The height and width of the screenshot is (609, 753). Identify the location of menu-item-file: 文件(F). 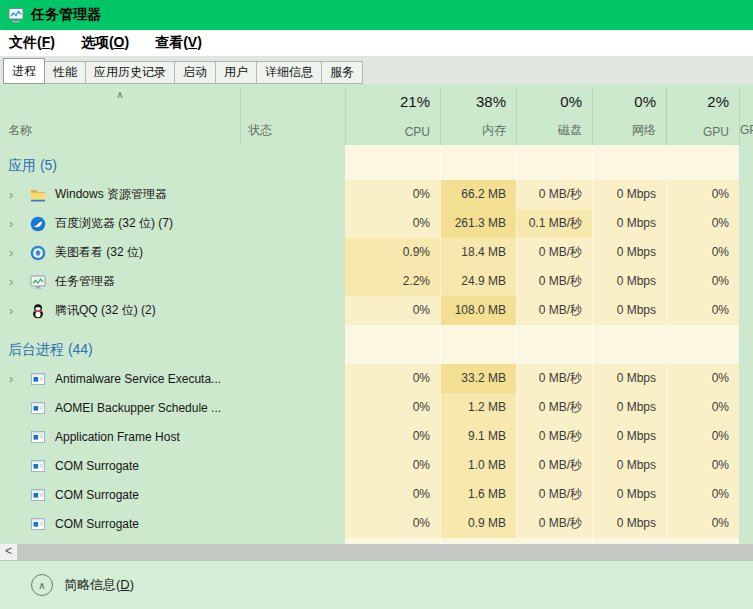
(32, 43).